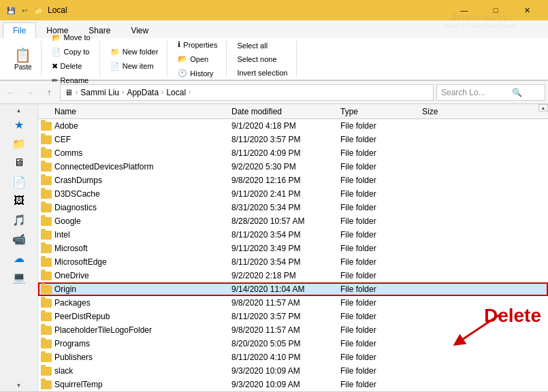 This screenshot has width=548, height=392. I want to click on sidebar-item-pc: 💻, so click(19, 277).